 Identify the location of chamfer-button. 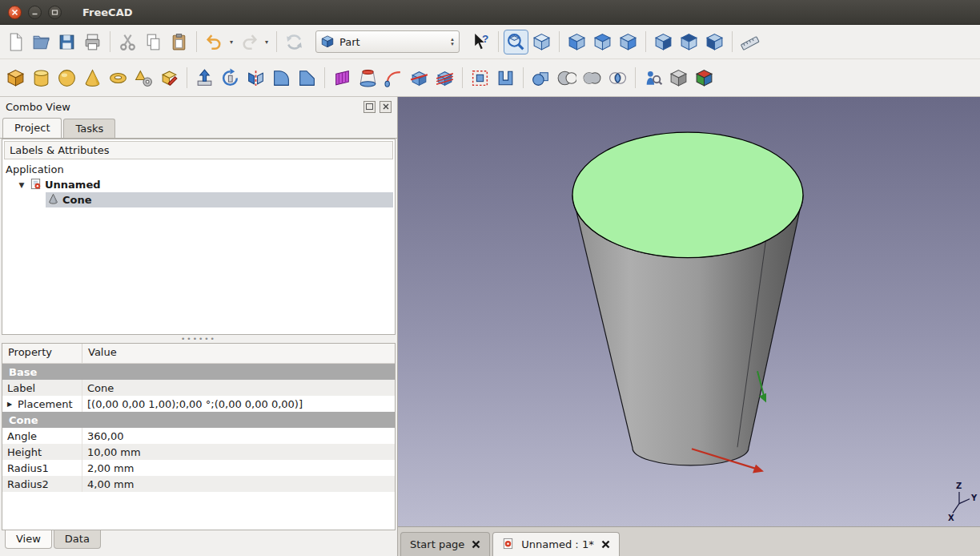
(307, 79).